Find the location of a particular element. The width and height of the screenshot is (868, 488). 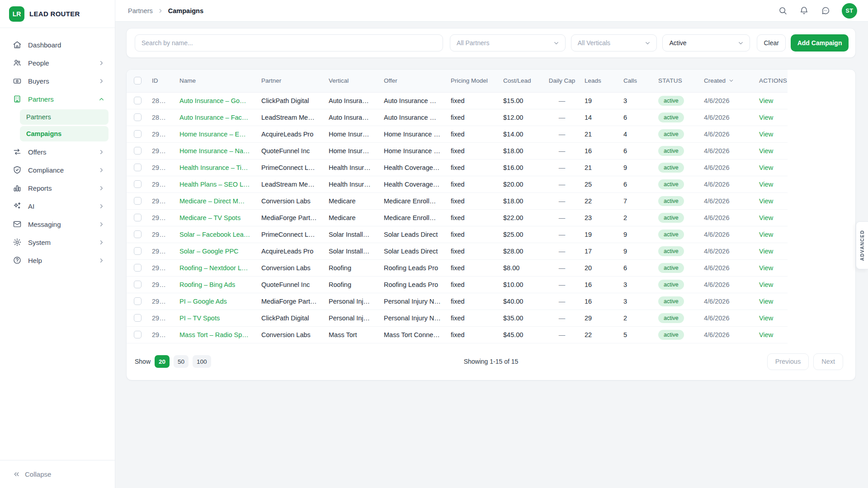

campaign-id: 29… is located at coordinates (165, 134).